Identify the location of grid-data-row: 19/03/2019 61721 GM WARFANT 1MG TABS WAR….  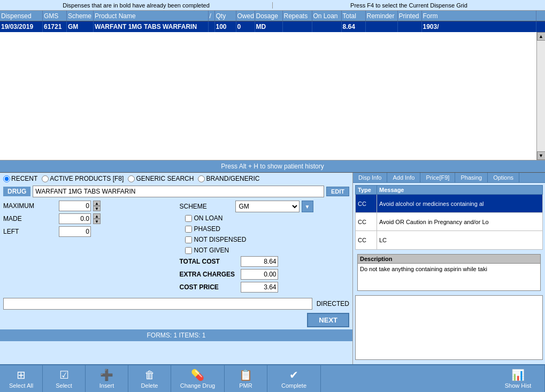
(273, 27).